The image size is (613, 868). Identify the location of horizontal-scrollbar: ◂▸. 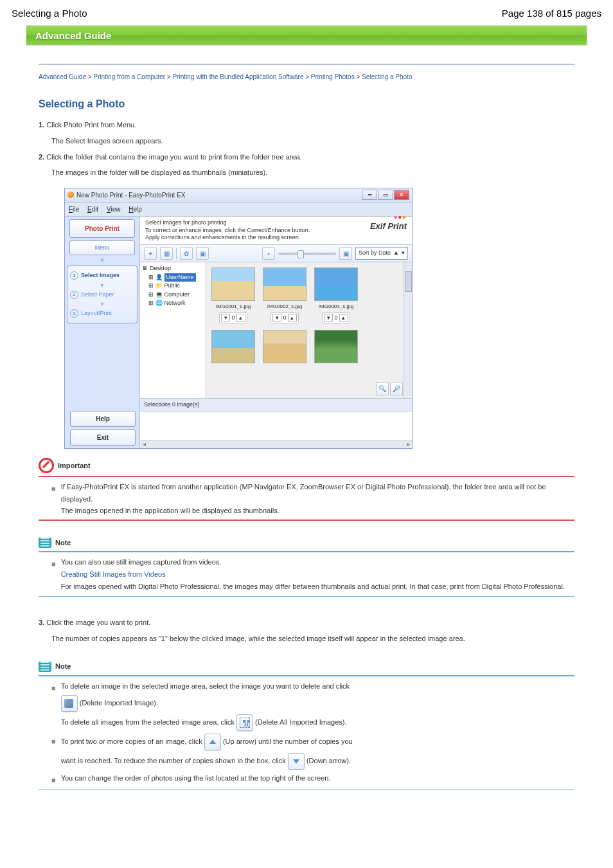
(276, 444).